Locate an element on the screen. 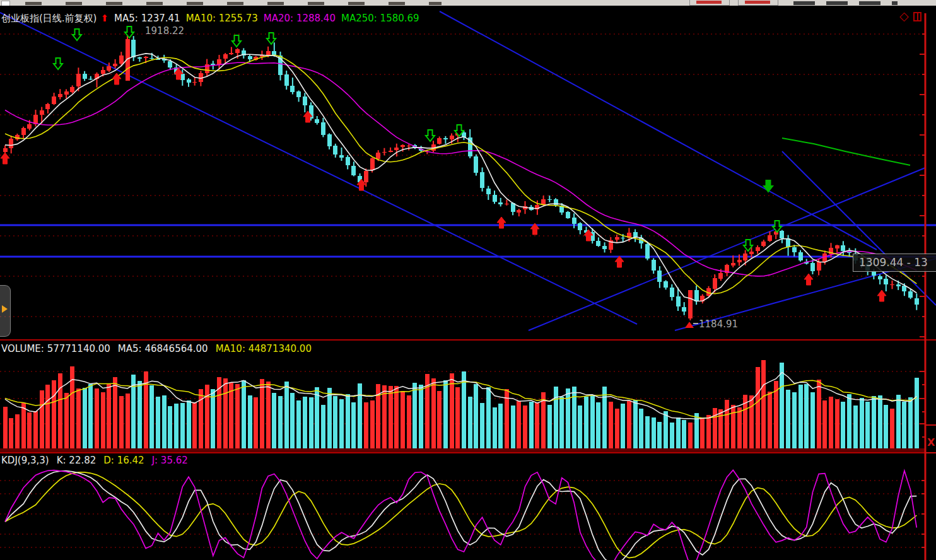 This screenshot has height=560, width=936. peak-price-label: 1918.22 is located at coordinates (165, 31).